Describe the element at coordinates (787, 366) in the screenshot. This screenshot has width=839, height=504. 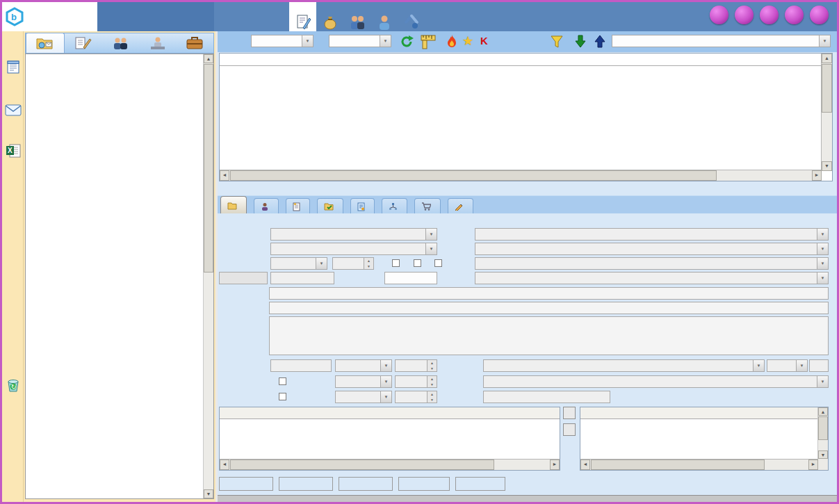
I see `result-date-select: ▼` at that location.